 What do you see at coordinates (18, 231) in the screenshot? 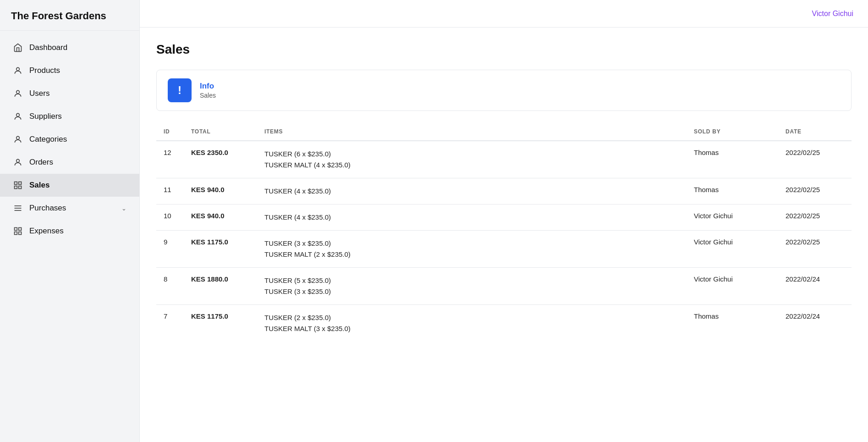
I see `expenses-icon` at bounding box center [18, 231].